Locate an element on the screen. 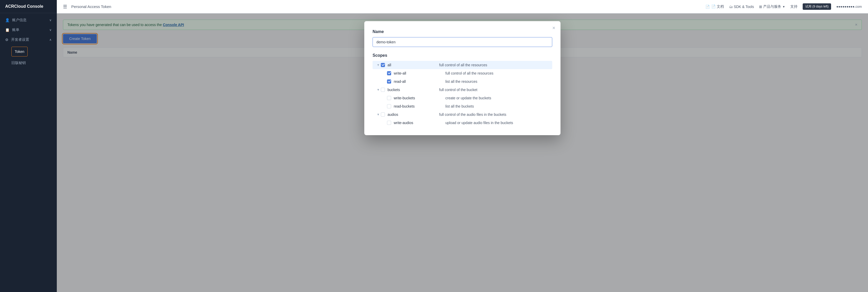 The image size is (868, 292). scope-row-all: ▼ all full control of all the resources is located at coordinates (462, 65).